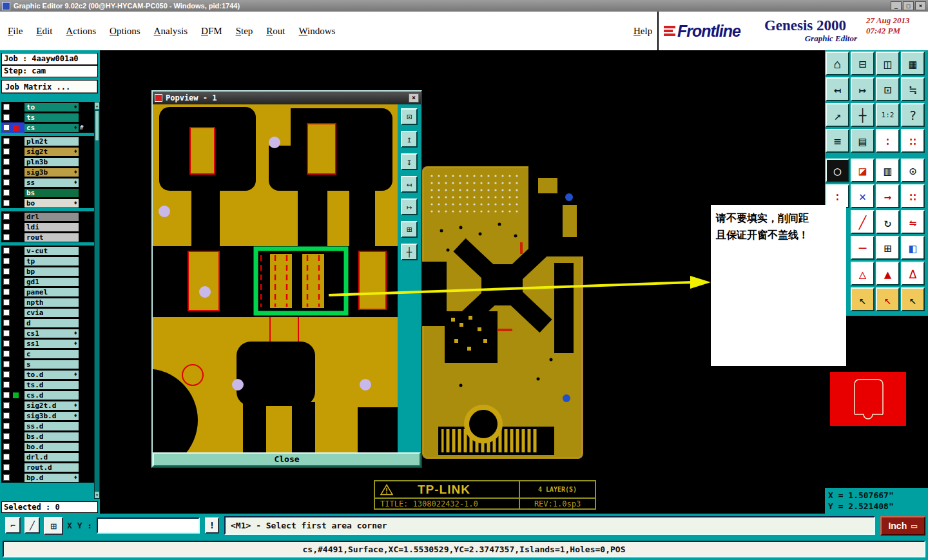  Describe the element at coordinates (6, 251) in the screenshot. I see `layer-checkbox-v-cut` at that location.